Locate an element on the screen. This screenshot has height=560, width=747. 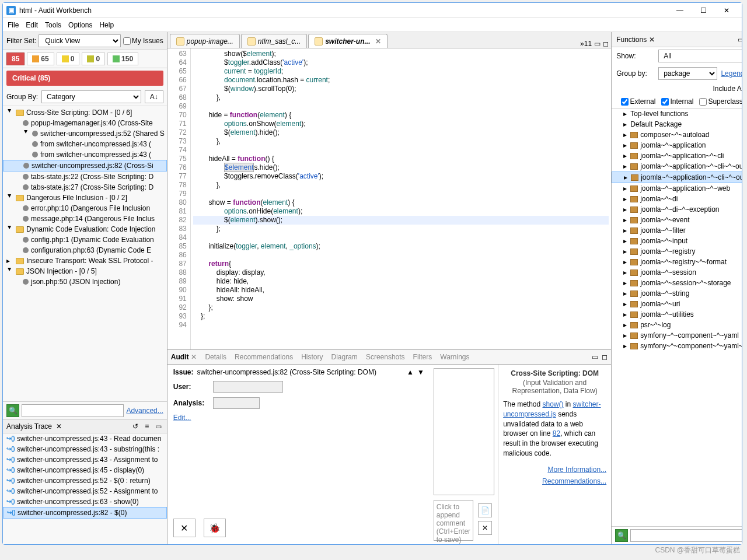
audit-tab-audit: Audit is located at coordinates (180, 357).